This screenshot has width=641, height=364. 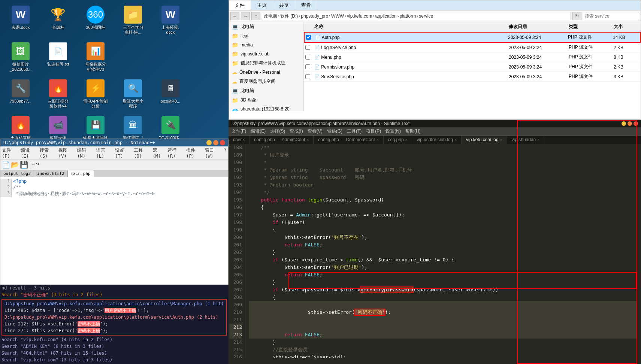 I want to click on desktop-icons: W 表课.docx 🏆 长城杯 360 360强国杯 📁 三百个学习资料·快..…, so click(x=114, y=71).